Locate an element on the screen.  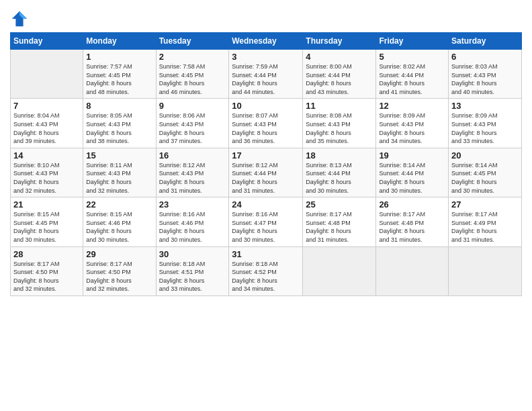
calendar-cell: 16Sunrise: 8:12 AM Sunset: 4:43 PM Dayli… is located at coordinates (192, 172).